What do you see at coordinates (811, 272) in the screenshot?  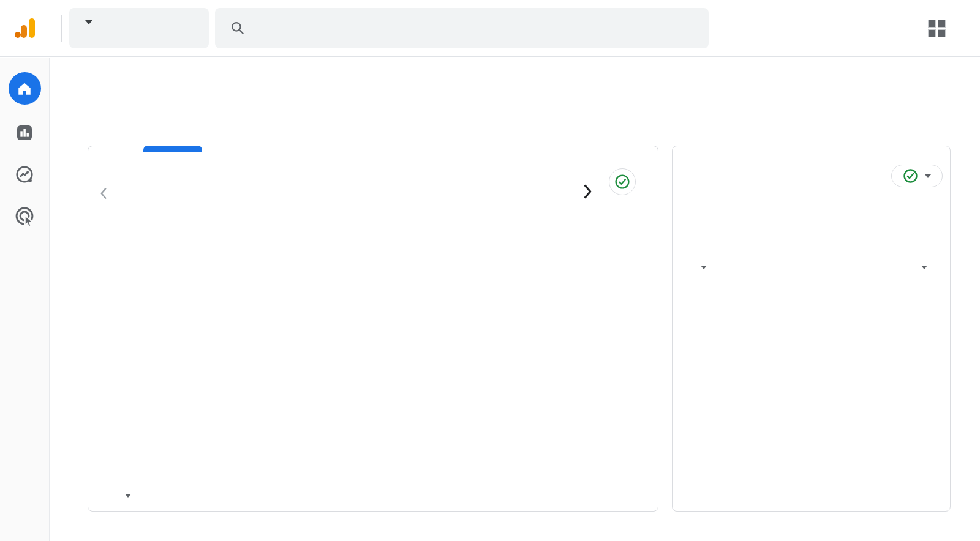 I see `audience-table-header` at bounding box center [811, 272].